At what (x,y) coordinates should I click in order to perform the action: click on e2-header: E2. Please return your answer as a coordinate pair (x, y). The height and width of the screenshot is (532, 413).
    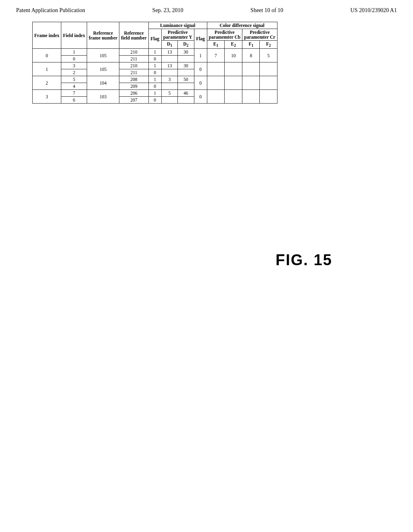
    Looking at the image, I should click on (234, 45).